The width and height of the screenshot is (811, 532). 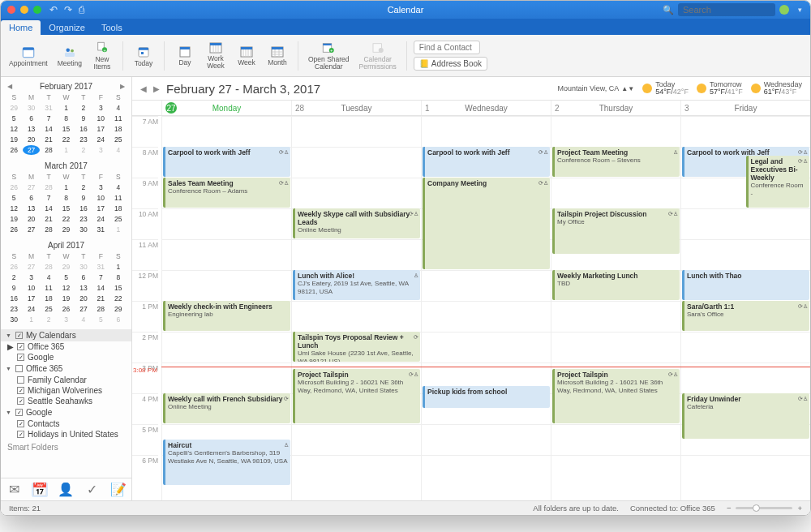 I want to click on close-window, so click(x=11, y=10).